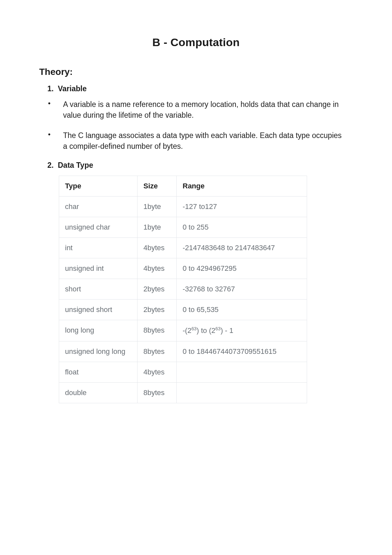 The image size is (392, 555). Describe the element at coordinates (242, 310) in the screenshot. I see `cell-range: 0 to 65,535` at that location.